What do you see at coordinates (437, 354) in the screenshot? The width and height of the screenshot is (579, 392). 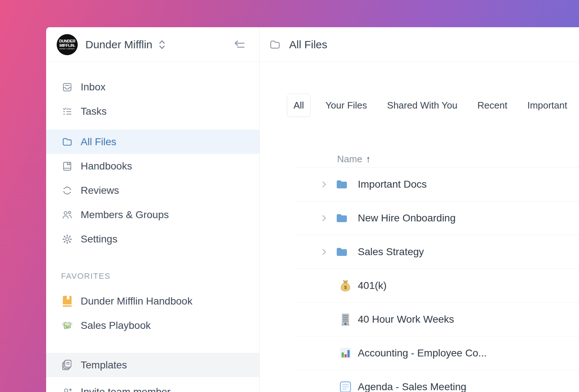 I see `file-row: Accounting - Employee Co...` at bounding box center [437, 354].